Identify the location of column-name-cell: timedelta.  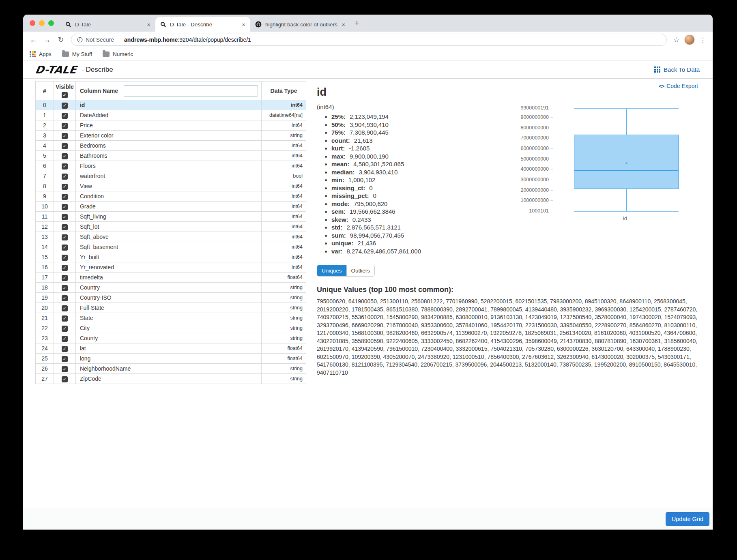
(168, 277).